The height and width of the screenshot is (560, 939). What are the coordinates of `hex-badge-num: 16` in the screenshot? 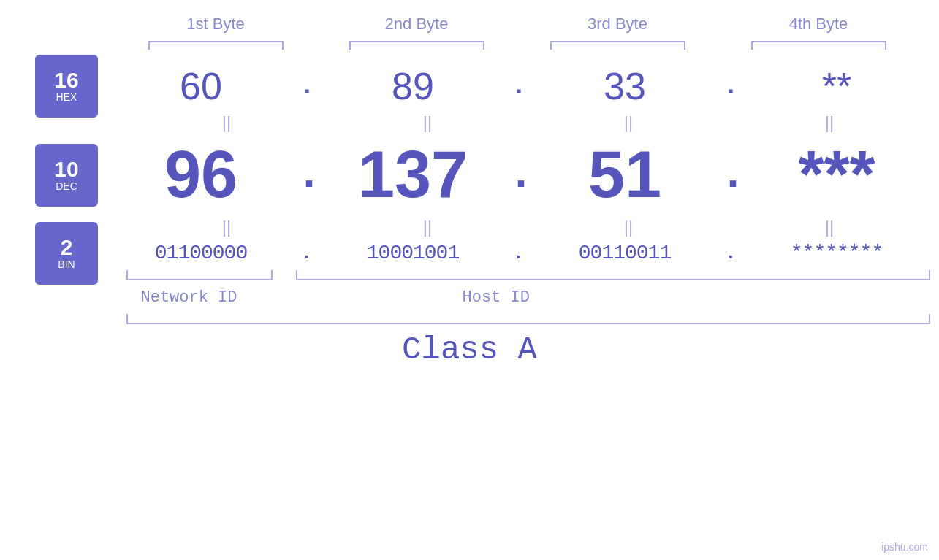 It's located at (66, 80).